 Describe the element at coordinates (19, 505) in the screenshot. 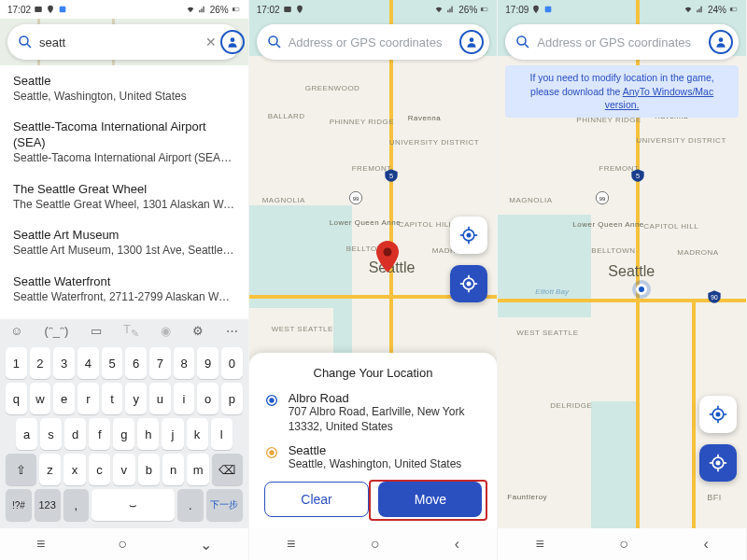

I see `key-symbols: !?#` at that location.